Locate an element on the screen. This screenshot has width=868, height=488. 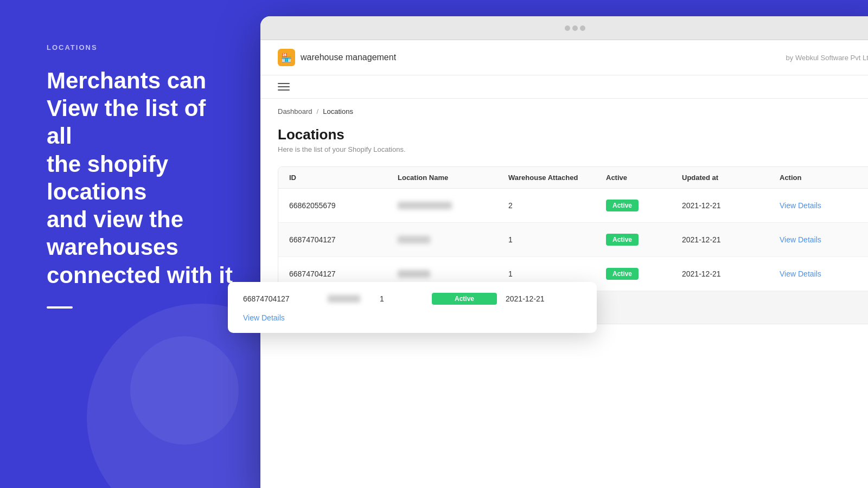
row2-updated: 2021-12-21 is located at coordinates (731, 240).